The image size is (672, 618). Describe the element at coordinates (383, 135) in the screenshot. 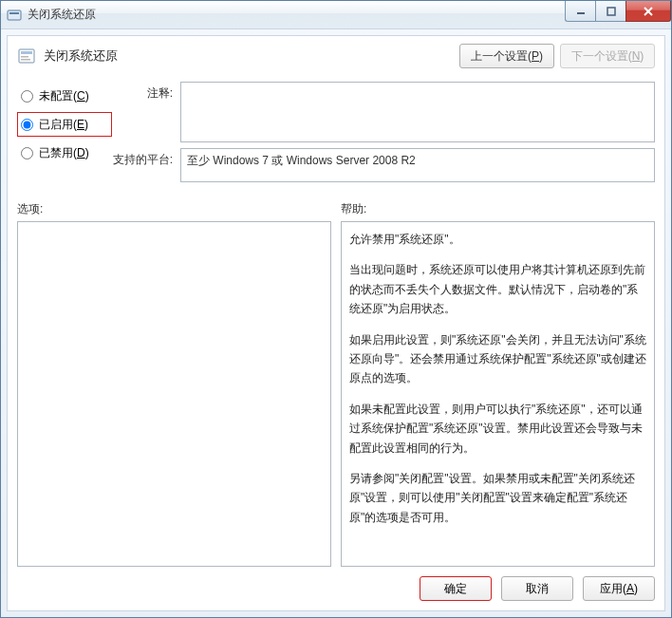

I see `fields-column: 注释: 支持的平台: 至少 Windows 7 或 Windows Server…` at that location.